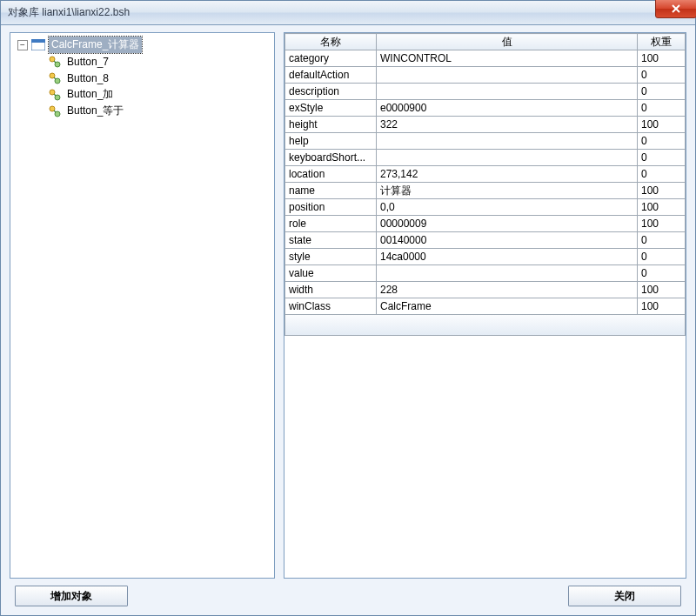 The width and height of the screenshot is (696, 616). Describe the element at coordinates (331, 224) in the screenshot. I see `prop-name-cell: role` at that location.